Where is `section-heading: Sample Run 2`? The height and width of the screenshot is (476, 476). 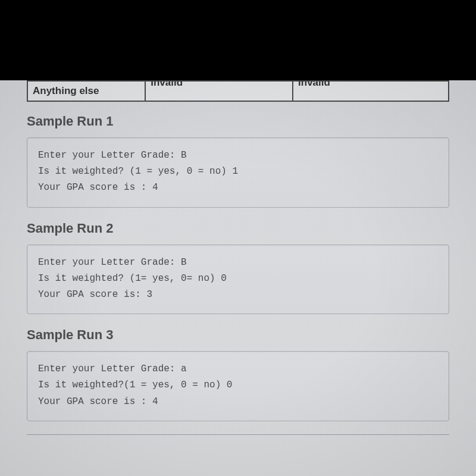 section-heading: Sample Run 2 is located at coordinates (238, 228).